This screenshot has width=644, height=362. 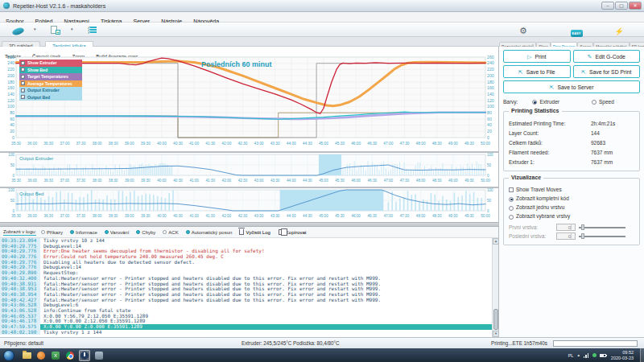 What do you see at coordinates (27, 356) in the screenshot?
I see `taskbar-folder-icon` at bounding box center [27, 356].